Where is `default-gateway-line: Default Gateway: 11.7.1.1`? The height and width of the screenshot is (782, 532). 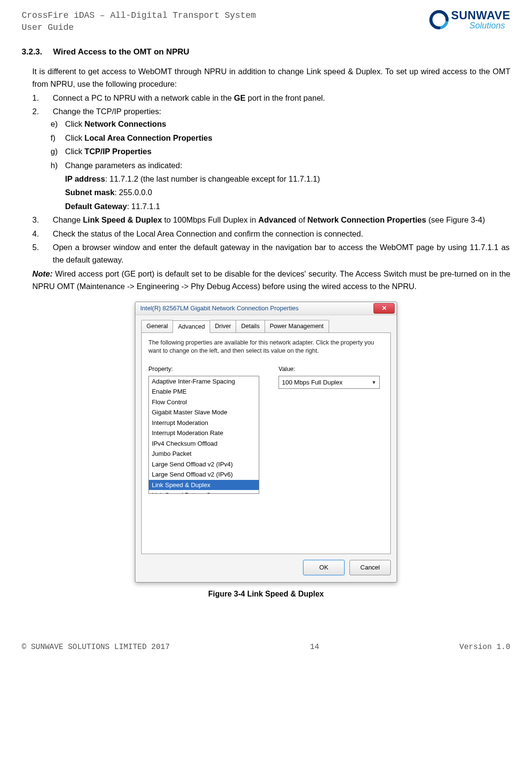 default-gateway-line: Default Gateway: 11.7.1.1 is located at coordinates (288, 206).